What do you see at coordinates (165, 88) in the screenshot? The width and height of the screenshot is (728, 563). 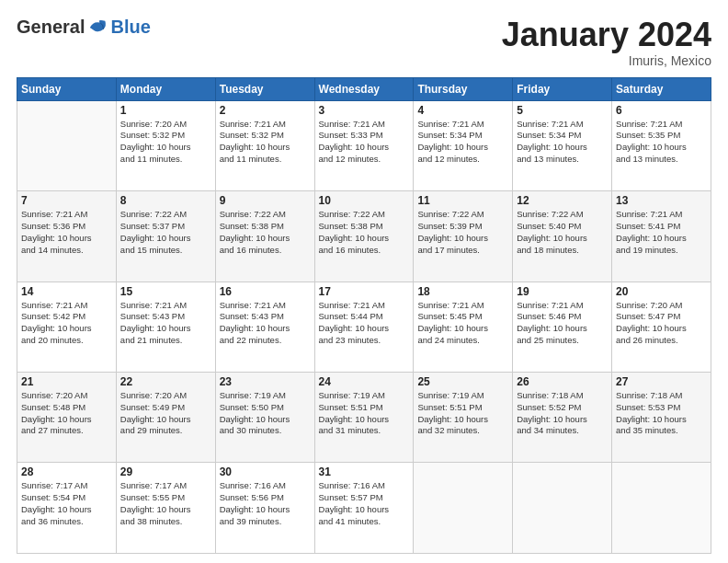 I see `weekday-header: Monday` at bounding box center [165, 88].